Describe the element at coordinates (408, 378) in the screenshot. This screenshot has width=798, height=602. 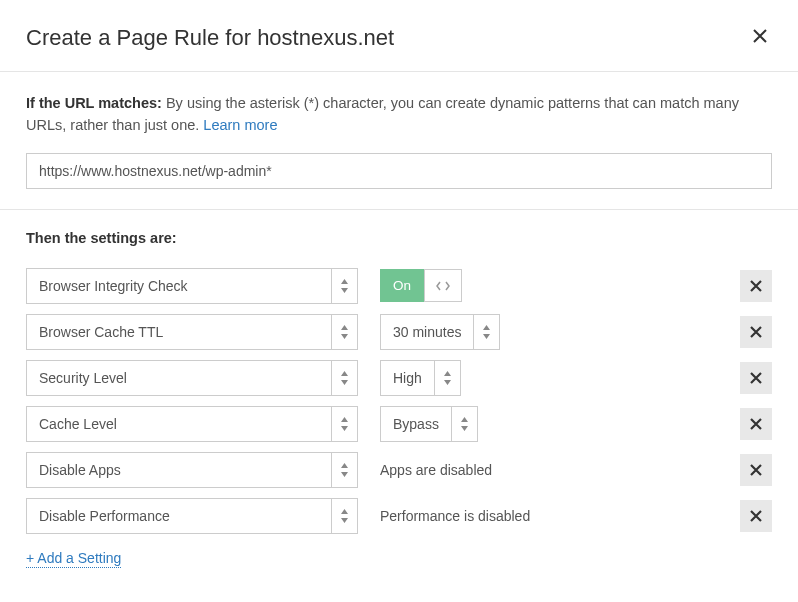
I see `value-label: High` at that location.